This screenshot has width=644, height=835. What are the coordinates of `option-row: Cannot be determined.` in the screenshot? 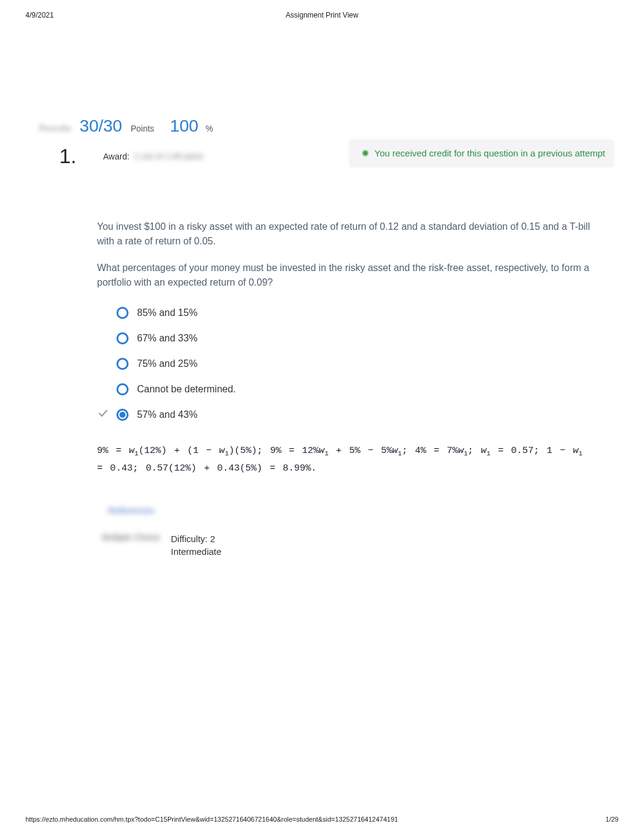 It's located at (363, 389).